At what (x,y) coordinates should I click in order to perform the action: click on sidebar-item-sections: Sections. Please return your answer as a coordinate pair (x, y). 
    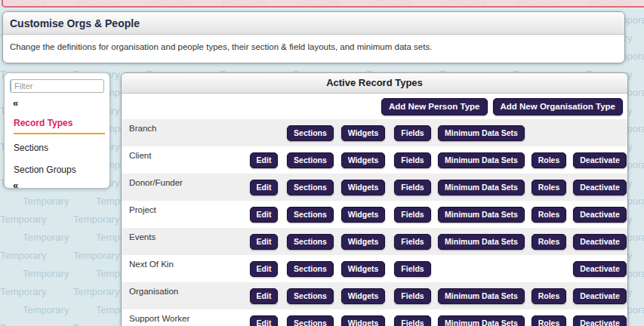
    Looking at the image, I should click on (57, 148).